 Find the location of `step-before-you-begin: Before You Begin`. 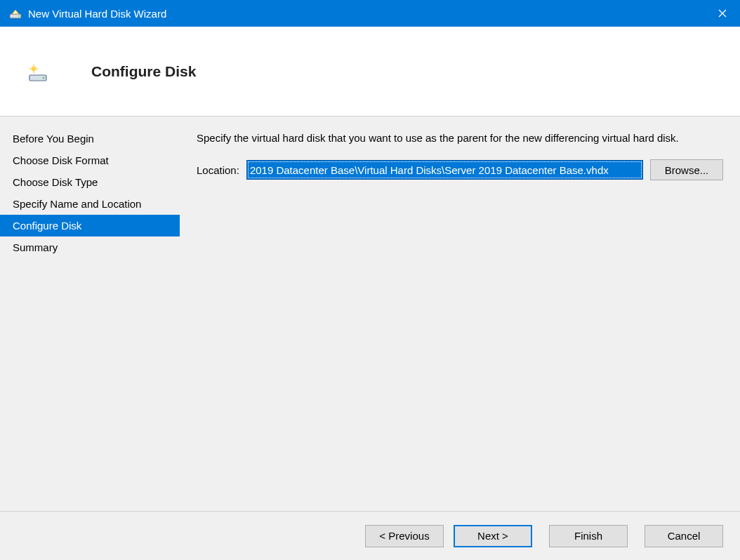

step-before-you-begin: Before You Begin is located at coordinates (90, 139).